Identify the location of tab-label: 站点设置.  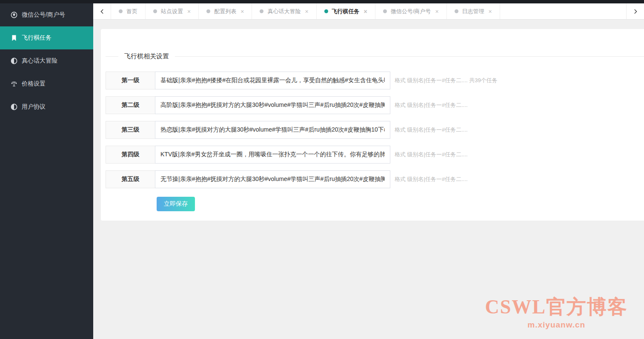
(172, 11).